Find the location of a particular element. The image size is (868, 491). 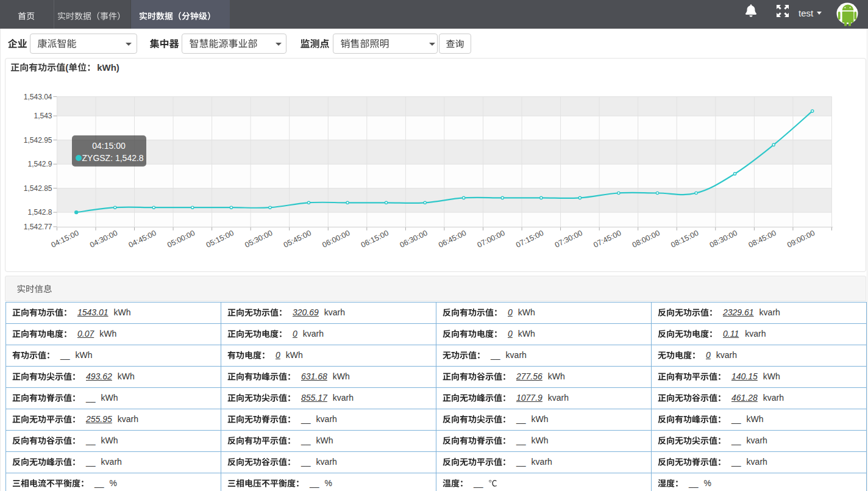

svg-text: 07:15:00 is located at coordinates (530, 239).